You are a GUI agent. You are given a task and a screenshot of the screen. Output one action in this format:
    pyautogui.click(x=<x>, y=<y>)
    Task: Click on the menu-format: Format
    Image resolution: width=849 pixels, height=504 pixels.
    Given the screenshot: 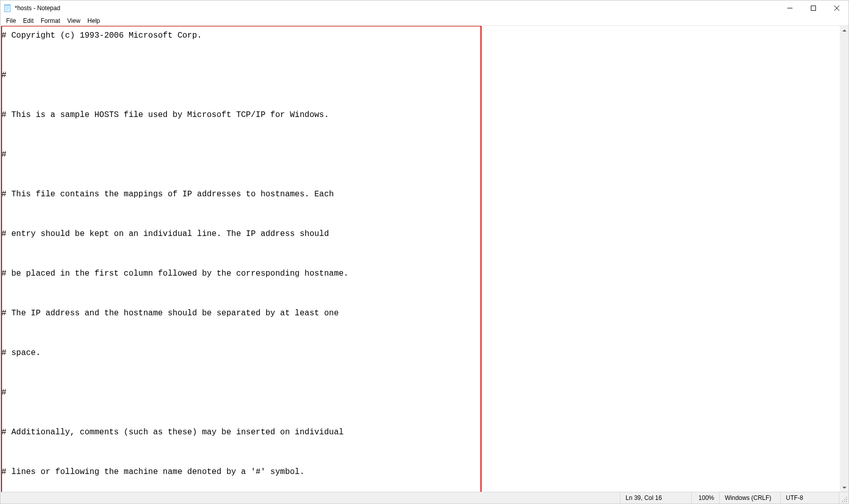 What is the action you would take?
    pyautogui.click(x=50, y=21)
    